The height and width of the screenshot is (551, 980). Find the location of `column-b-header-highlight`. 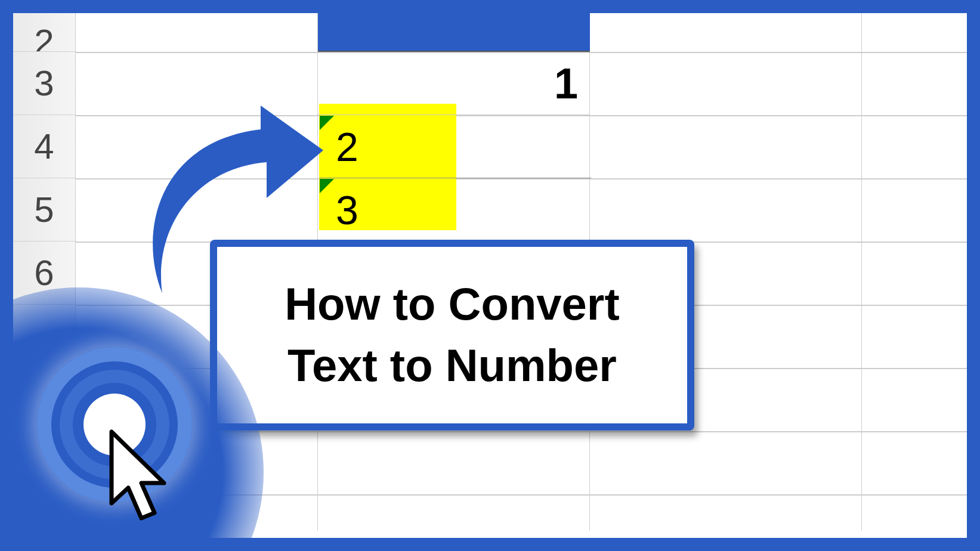

column-b-header-highlight is located at coordinates (454, 32).